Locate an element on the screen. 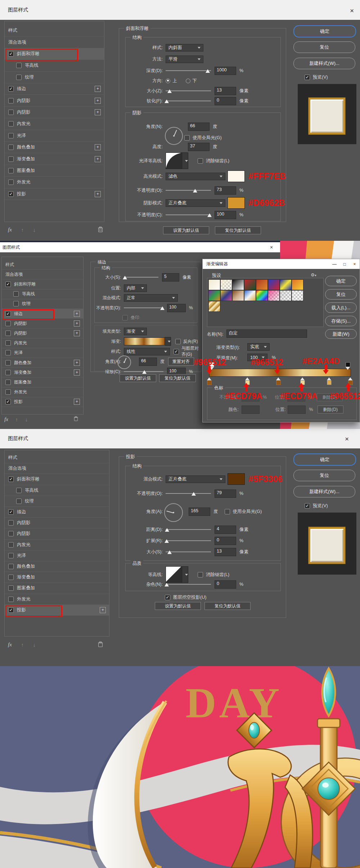 Image resolution: width=360 pixels, height=868 pixels. ok-button: 确定 is located at coordinates (325, 460).